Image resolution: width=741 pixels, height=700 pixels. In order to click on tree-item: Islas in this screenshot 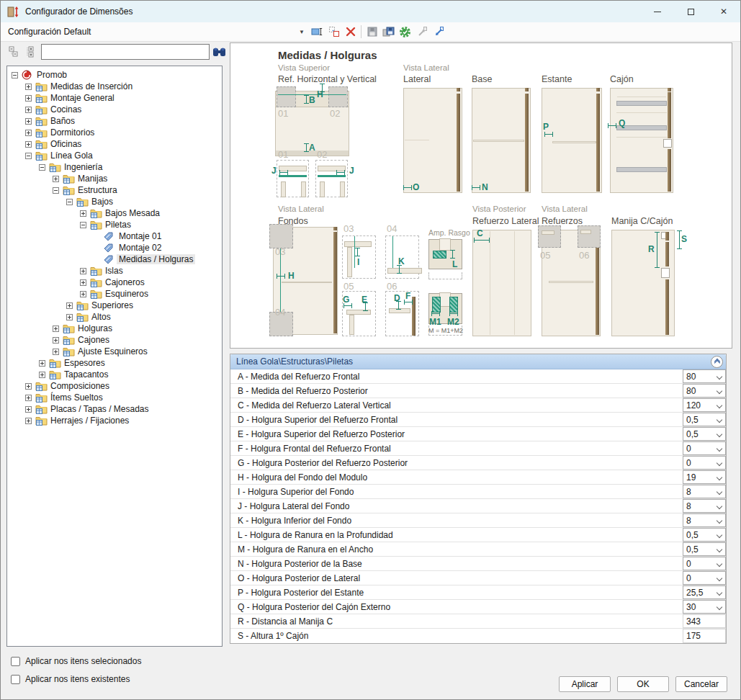, I will do `click(114, 271)`.